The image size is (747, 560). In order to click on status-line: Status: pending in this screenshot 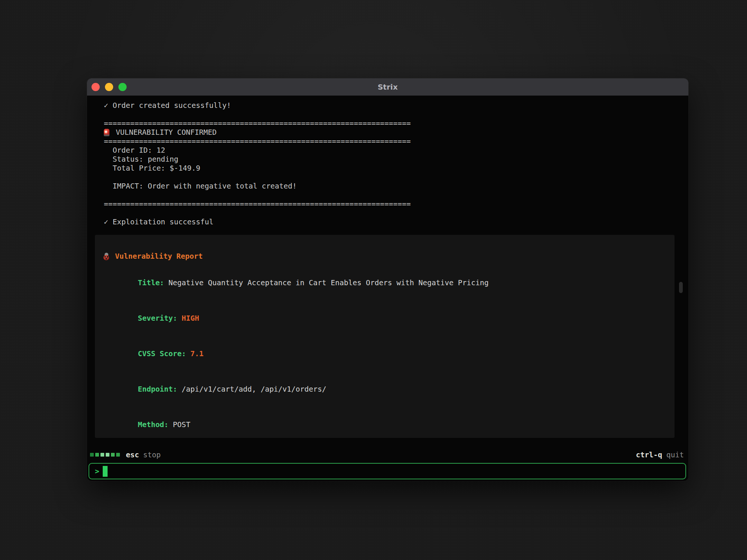, I will do `click(396, 159)`.